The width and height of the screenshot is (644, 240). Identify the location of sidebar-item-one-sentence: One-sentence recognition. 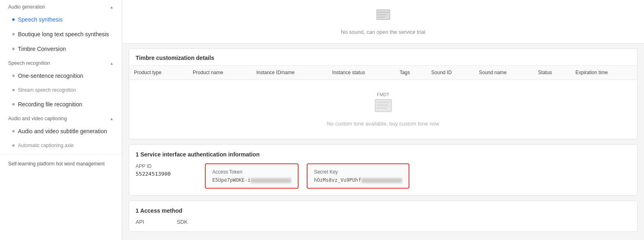
(61, 76).